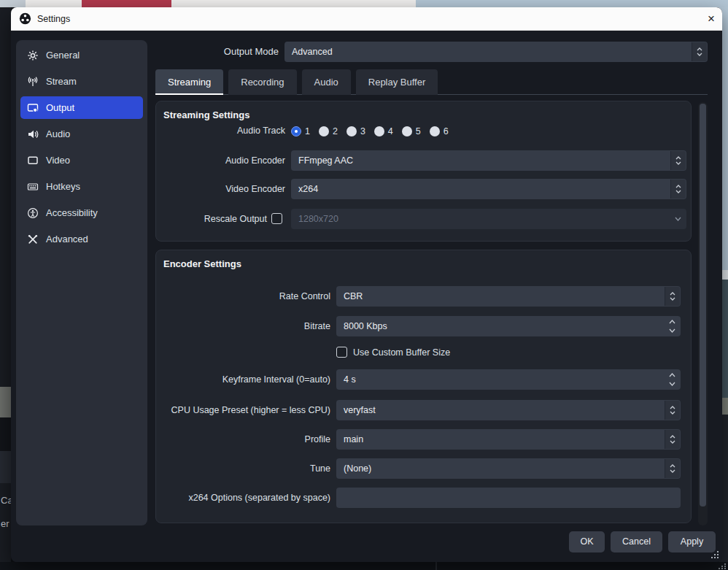  I want to click on sidebar-item-accessibility: Accessibility, so click(82, 213).